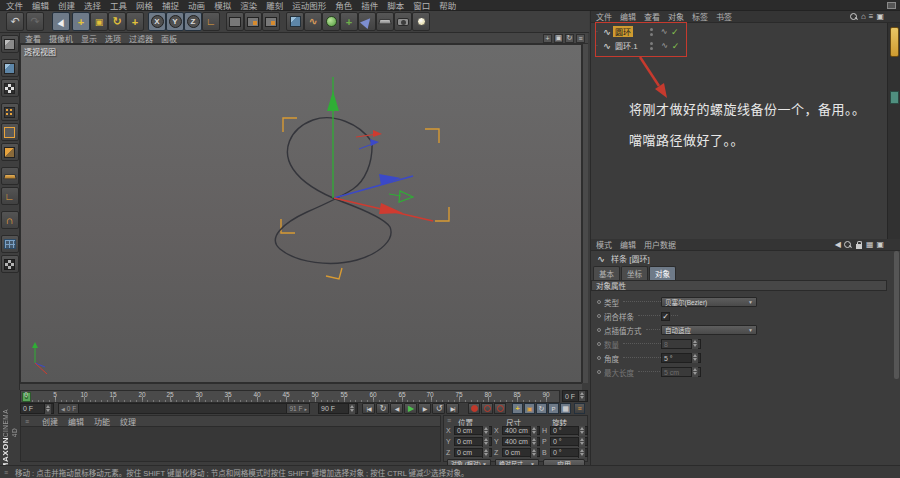 This screenshot has height=478, width=900. Describe the element at coordinates (569, 452) in the screenshot. I see `rot-b-field: 0 °` at that location.